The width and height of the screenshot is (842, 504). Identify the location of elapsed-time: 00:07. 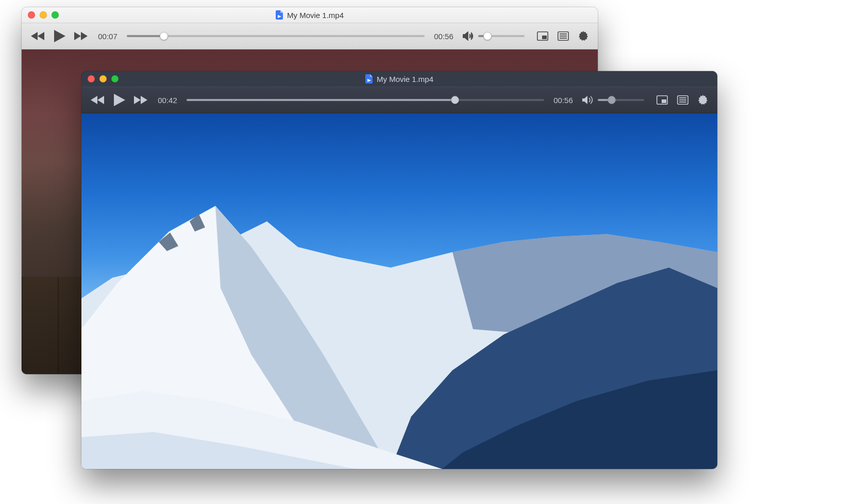
(108, 36).